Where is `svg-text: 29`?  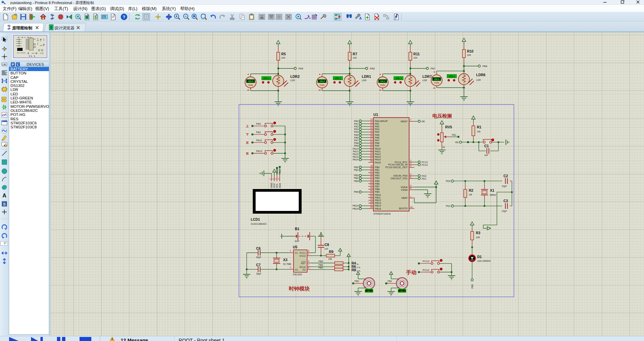
svg-text: 29 is located at coordinates (371, 142).